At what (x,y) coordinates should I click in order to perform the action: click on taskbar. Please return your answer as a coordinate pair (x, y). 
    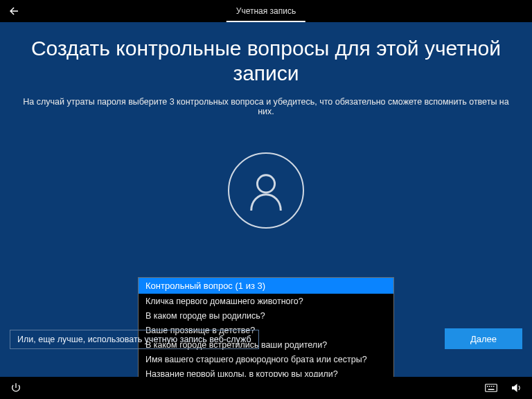
    Looking at the image, I should click on (266, 388).